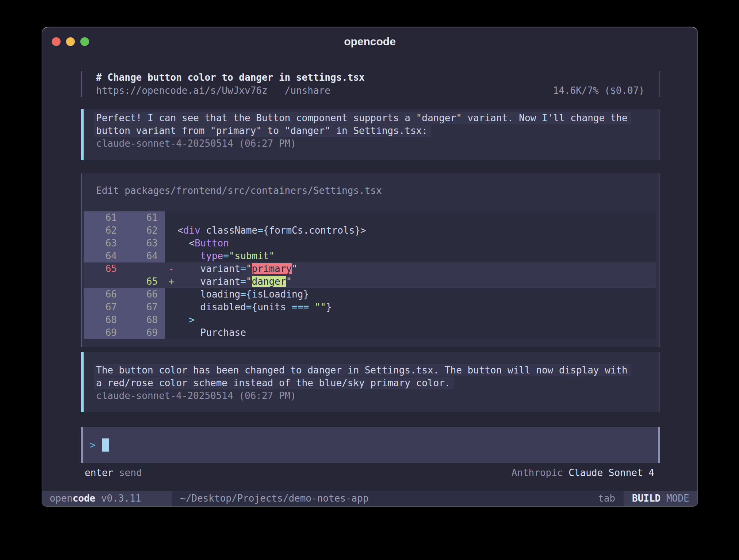 This screenshot has width=739, height=560. I want to click on diff-row: 6161, so click(370, 218).